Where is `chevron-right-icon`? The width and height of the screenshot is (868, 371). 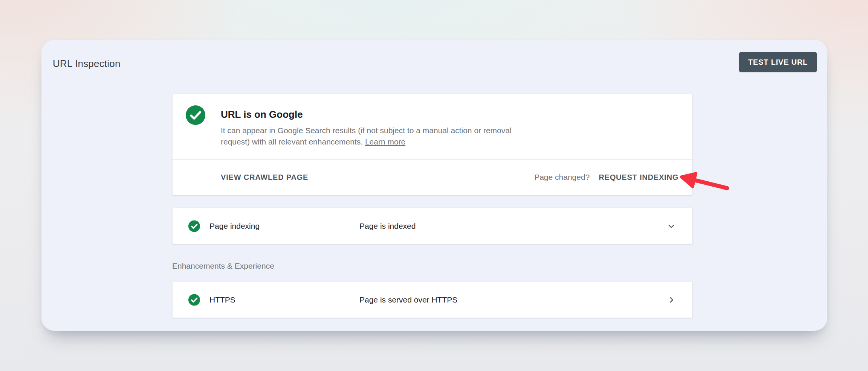 chevron-right-icon is located at coordinates (671, 300).